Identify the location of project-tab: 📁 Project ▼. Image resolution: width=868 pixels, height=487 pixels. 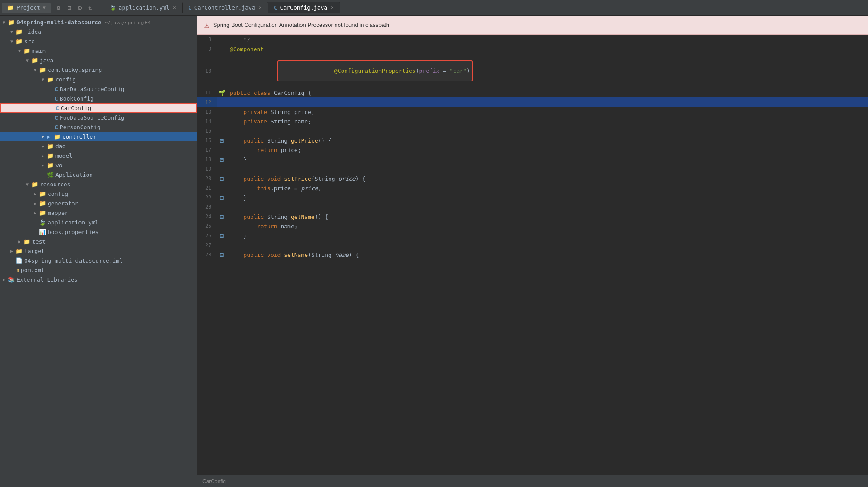
(26, 8).